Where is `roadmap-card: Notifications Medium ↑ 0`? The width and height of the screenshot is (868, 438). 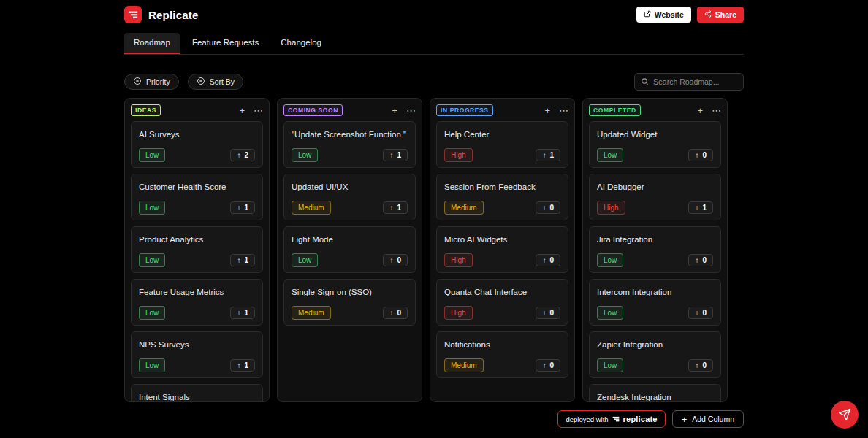 roadmap-card: Notifications Medium ↑ 0 is located at coordinates (503, 355).